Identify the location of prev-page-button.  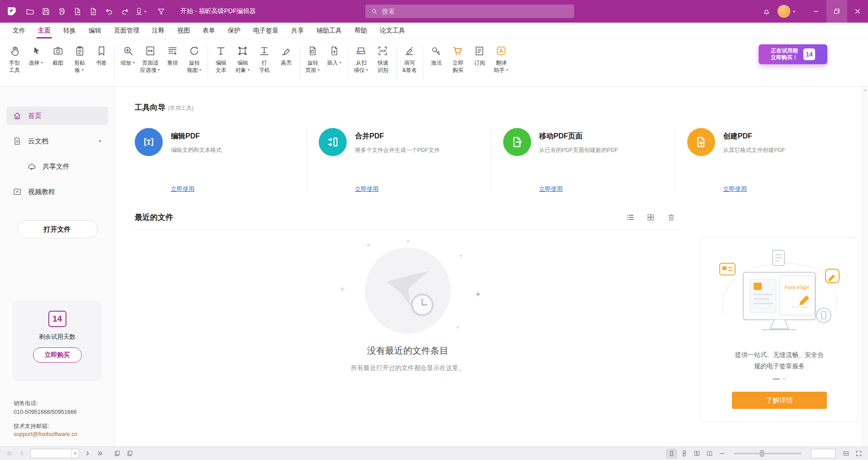
(22, 454).